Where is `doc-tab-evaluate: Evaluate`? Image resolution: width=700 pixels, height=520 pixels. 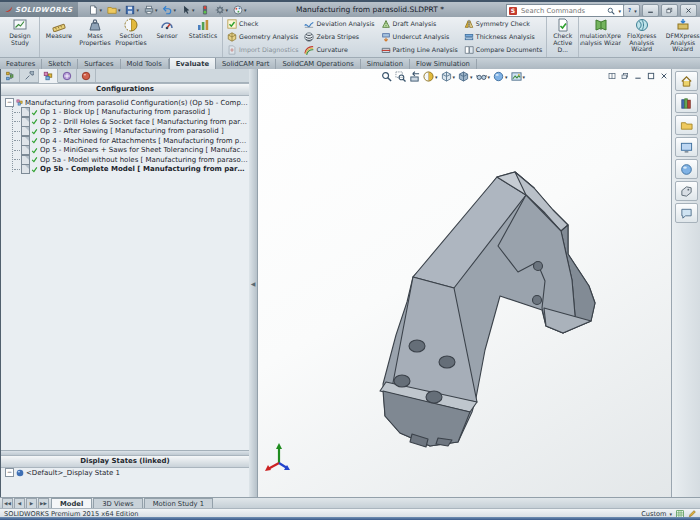 doc-tab-evaluate: Evaluate is located at coordinates (192, 63).